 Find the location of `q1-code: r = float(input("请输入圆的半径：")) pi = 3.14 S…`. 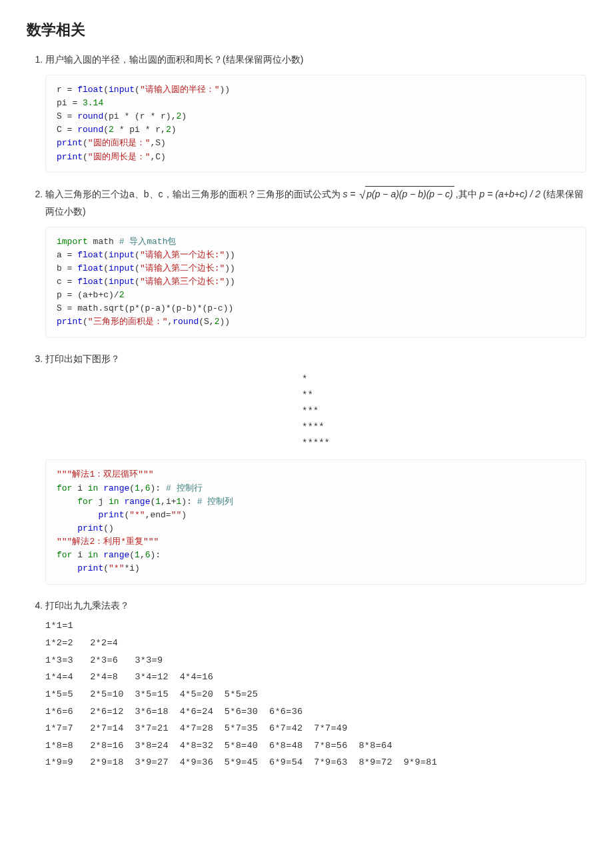

q1-code: r = float(input("请输入圆的半径：")) pi = 3.14 S… is located at coordinates (316, 124).